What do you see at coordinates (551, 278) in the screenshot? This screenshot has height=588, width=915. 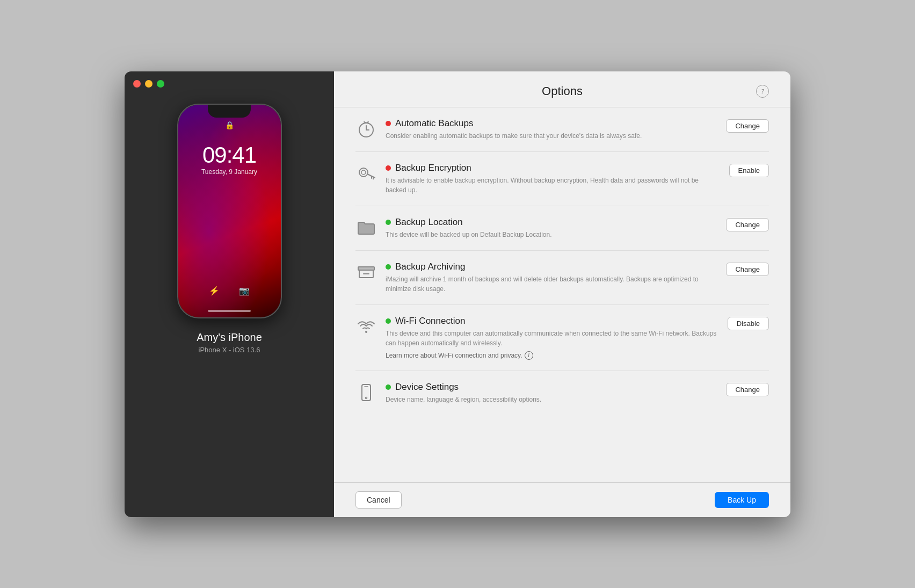 I see `backup-archiving-content: Backup Archiving iMazing will archive 1 …` at bounding box center [551, 278].